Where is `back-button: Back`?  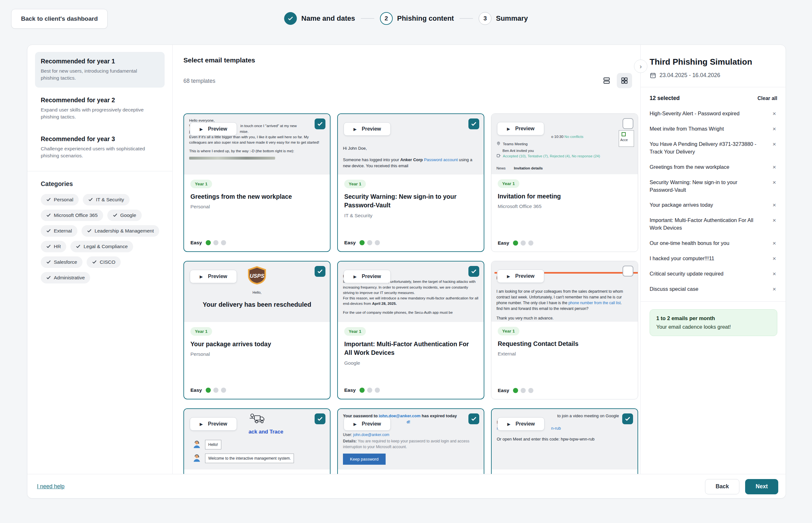
back-button: Back is located at coordinates (722, 487).